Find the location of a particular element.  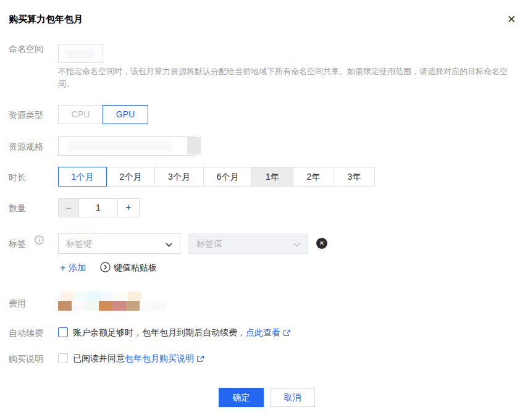

resource-type-option-cpu: CPU is located at coordinates (80, 115).